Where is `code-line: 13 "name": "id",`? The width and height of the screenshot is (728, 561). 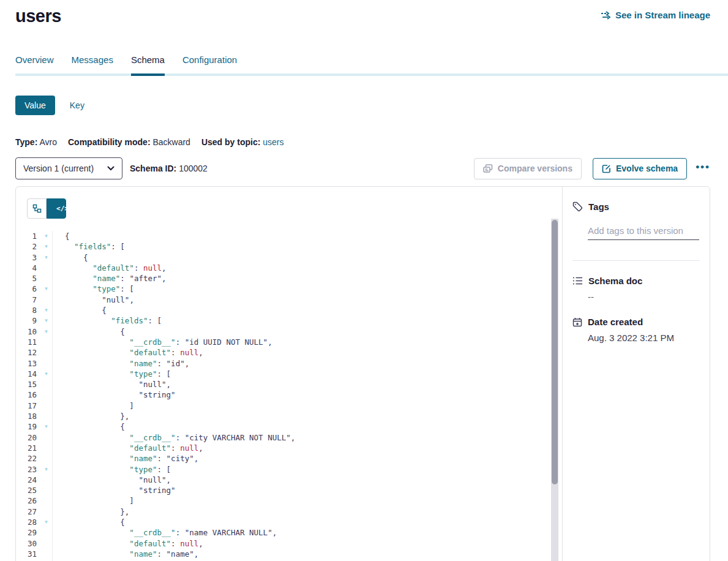
code-line: 13 "name": "id", is located at coordinates (289, 364).